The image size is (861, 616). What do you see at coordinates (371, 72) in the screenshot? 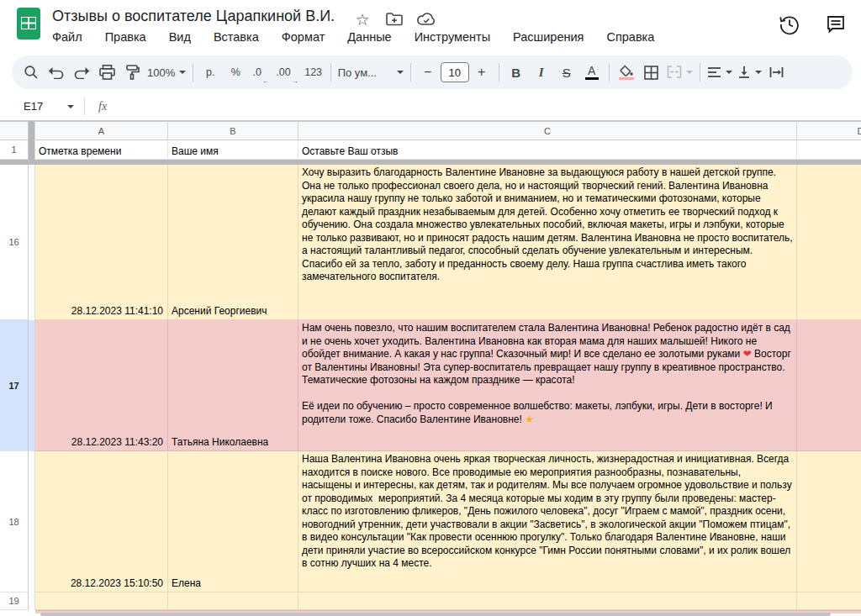
I see `font-select: По ум...` at bounding box center [371, 72].